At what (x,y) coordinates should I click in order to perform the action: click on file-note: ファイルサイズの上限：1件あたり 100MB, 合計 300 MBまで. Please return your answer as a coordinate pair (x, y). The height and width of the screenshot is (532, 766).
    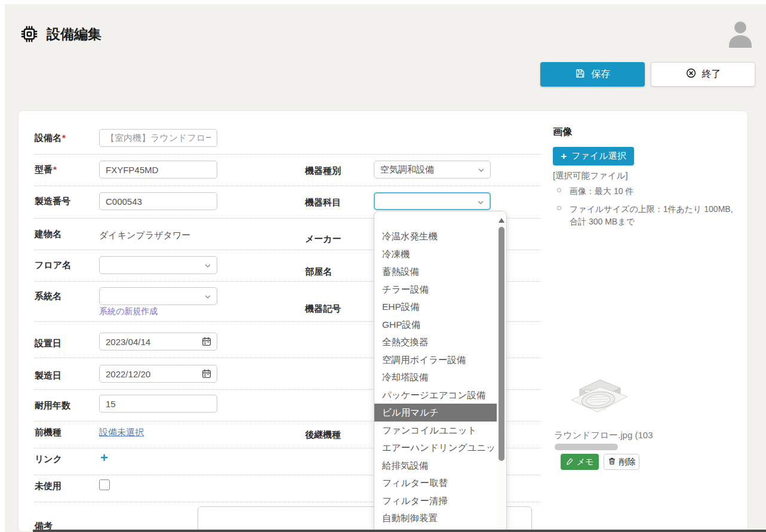
    Looking at the image, I should click on (650, 216).